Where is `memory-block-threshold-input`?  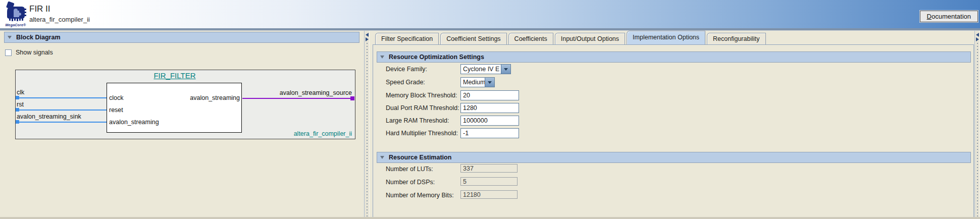 memory-block-threshold-input is located at coordinates (490, 95).